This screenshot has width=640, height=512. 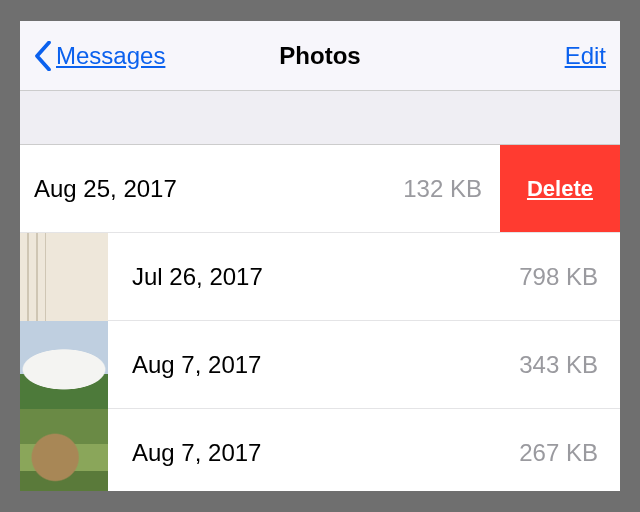 What do you see at coordinates (314, 277) in the screenshot?
I see `photo-date: Jul 26, 2017` at bounding box center [314, 277].